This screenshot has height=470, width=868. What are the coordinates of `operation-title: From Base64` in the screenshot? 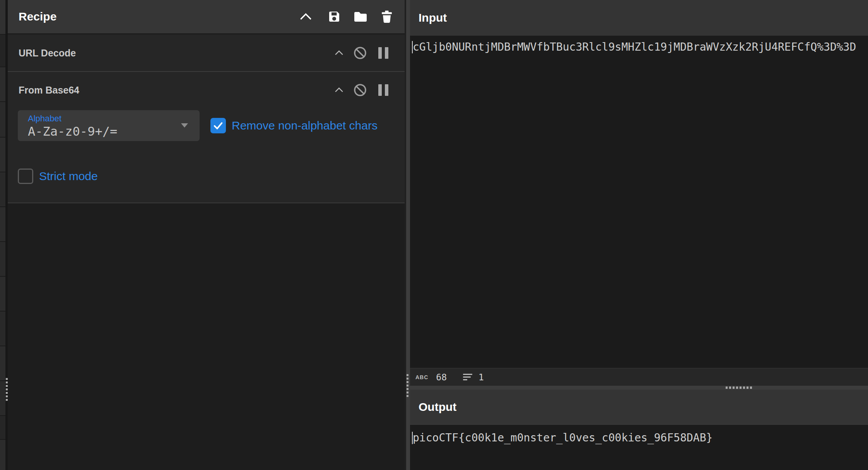 It's located at (49, 90).